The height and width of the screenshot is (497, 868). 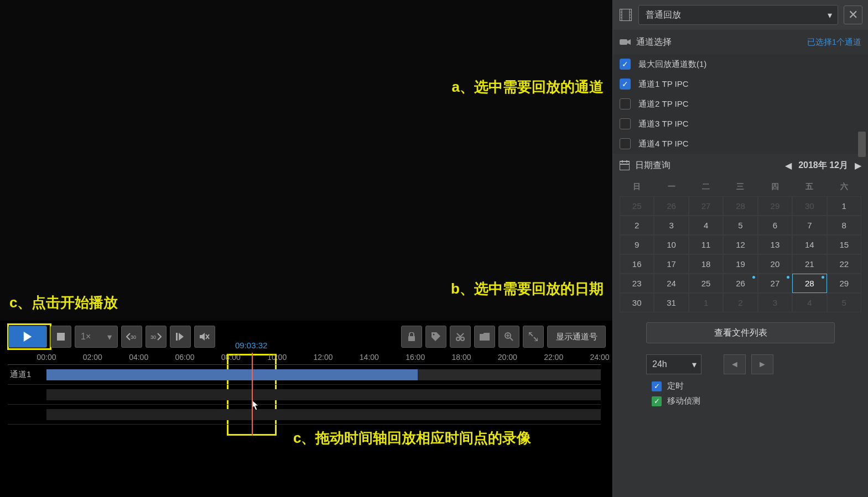 I want to click on fwd30-button: 30, so click(x=156, y=337).